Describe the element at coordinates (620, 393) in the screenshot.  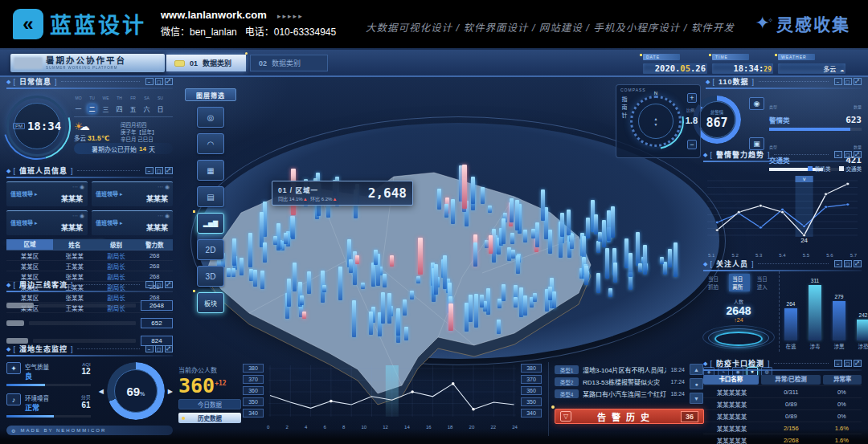
I see `alert-row: 类型4某路口有小汽车连闯三个红灯18:24` at that location.